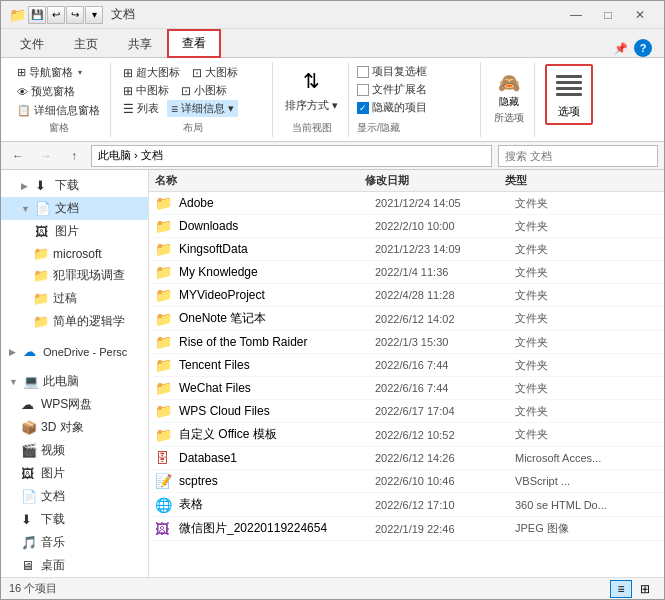 This screenshot has width=665, height=600. What do you see at coordinates (141, 108) in the screenshot?
I see `list-btn: ☰ 列表` at bounding box center [141, 108].